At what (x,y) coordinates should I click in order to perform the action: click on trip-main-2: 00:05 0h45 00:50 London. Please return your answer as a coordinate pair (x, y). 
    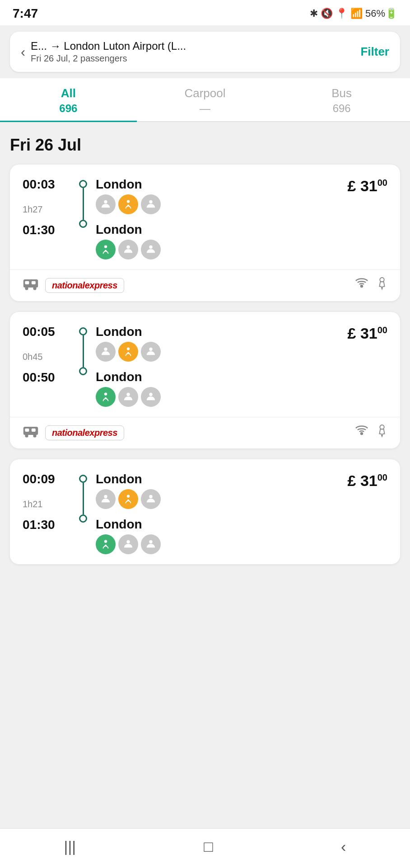
    Looking at the image, I should click on (205, 364).